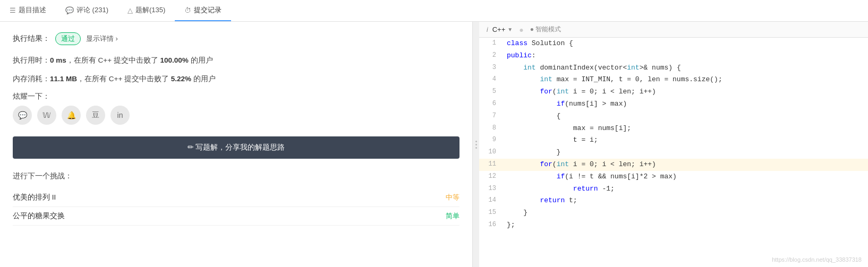  I want to click on table-row: 14 return t;, so click(674, 201).